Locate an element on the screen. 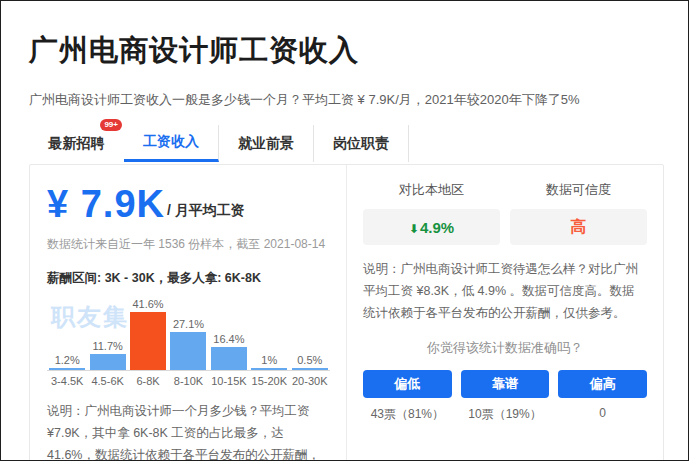  bar-value-label: 1.2% is located at coordinates (68, 360).